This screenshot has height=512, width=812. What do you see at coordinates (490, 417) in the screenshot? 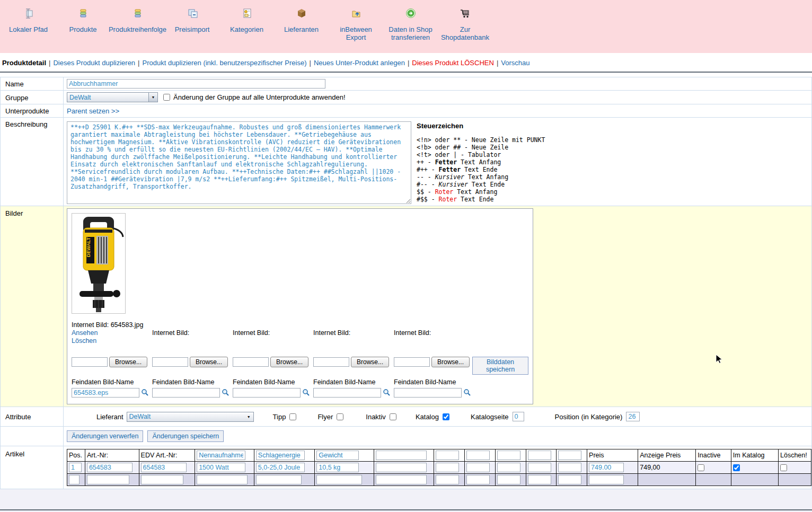
I see `katalogseite-label: Katalogseite` at bounding box center [490, 417].